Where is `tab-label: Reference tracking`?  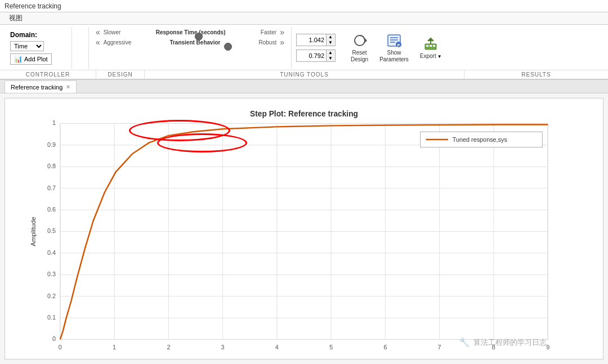 tab-label: Reference tracking is located at coordinates (37, 87).